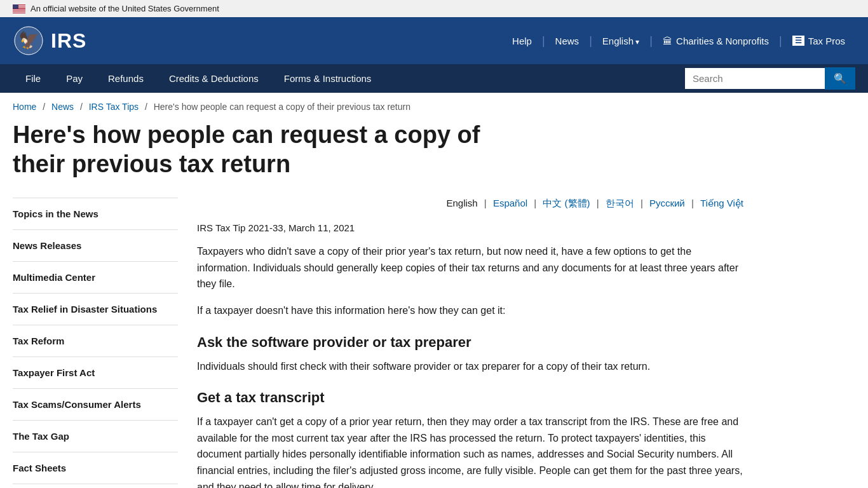  Describe the element at coordinates (621, 41) in the screenshot. I see `header-language-link: English` at that location.